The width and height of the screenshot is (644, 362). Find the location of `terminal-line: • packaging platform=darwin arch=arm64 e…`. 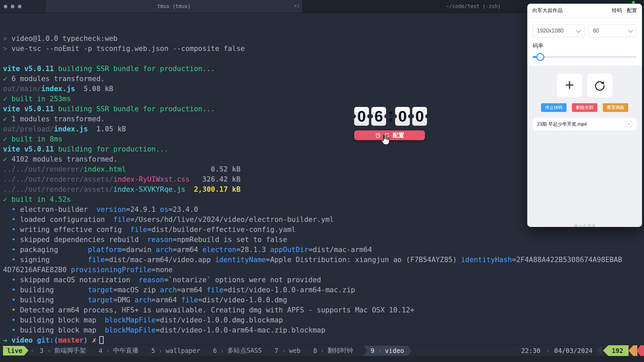

terminal-line: • packaging platform=darwin arch=arm64 e… is located at coordinates (323, 250).